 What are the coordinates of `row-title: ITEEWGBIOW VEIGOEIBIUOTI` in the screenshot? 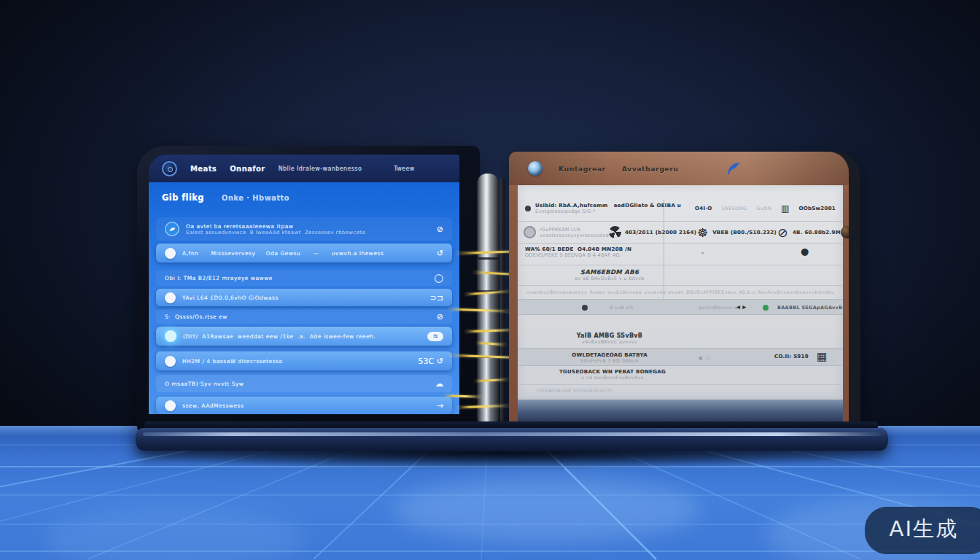 It's located at (575, 391).